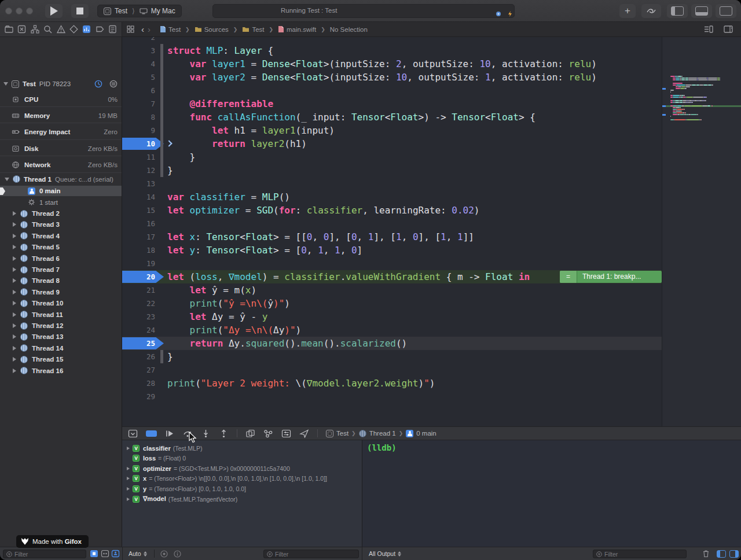 Image resolution: width=741 pixels, height=560 pixels. What do you see at coordinates (392, 264) in the screenshot?
I see `code-line-19: 19` at bounding box center [392, 264].